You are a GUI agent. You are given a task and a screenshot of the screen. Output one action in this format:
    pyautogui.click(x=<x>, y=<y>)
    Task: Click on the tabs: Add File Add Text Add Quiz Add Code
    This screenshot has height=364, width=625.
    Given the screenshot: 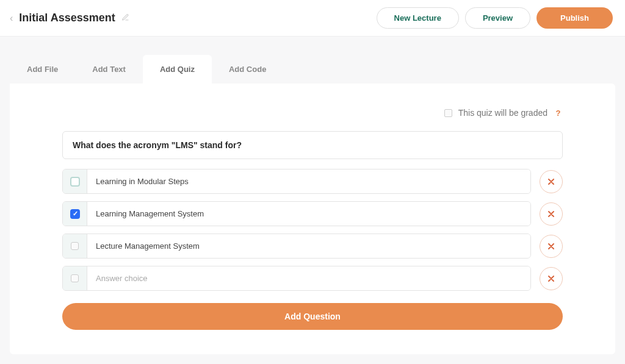 What is the action you would take?
    pyautogui.click(x=312, y=70)
    